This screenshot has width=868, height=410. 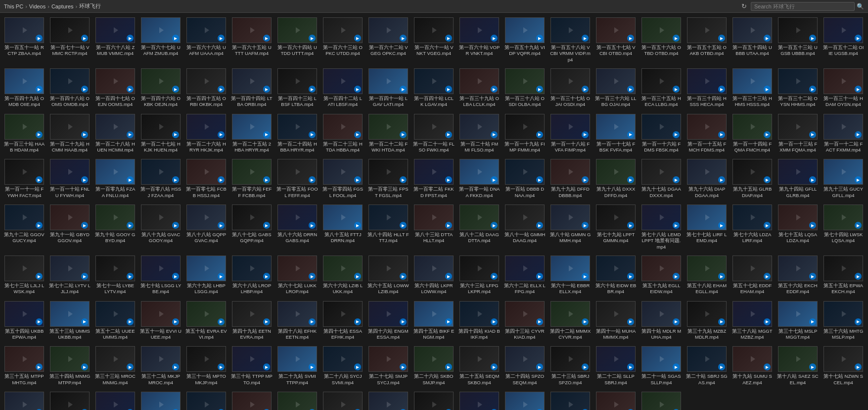 What do you see at coordinates (479, 275) in the screenshot?
I see `list-item: ▶ 第六十三站 LFPG LKPR.mp4` at bounding box center [479, 275].